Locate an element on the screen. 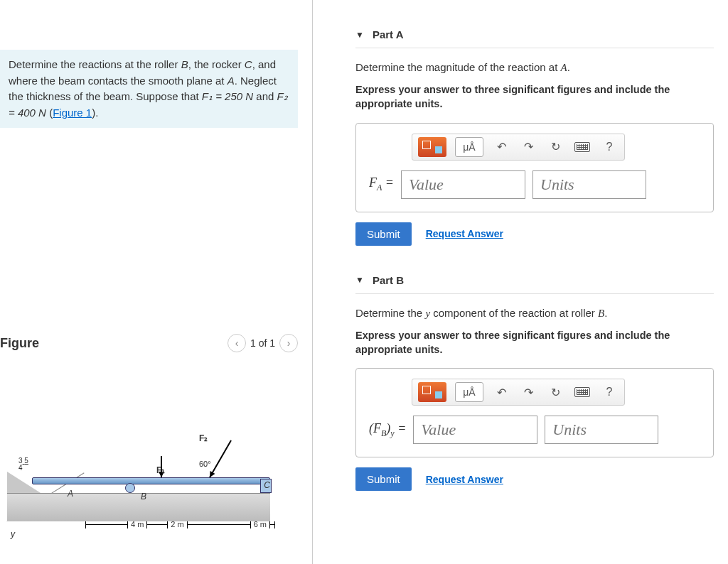 The image size is (728, 564). part-b-header: ▼ Part B is located at coordinates (535, 281).